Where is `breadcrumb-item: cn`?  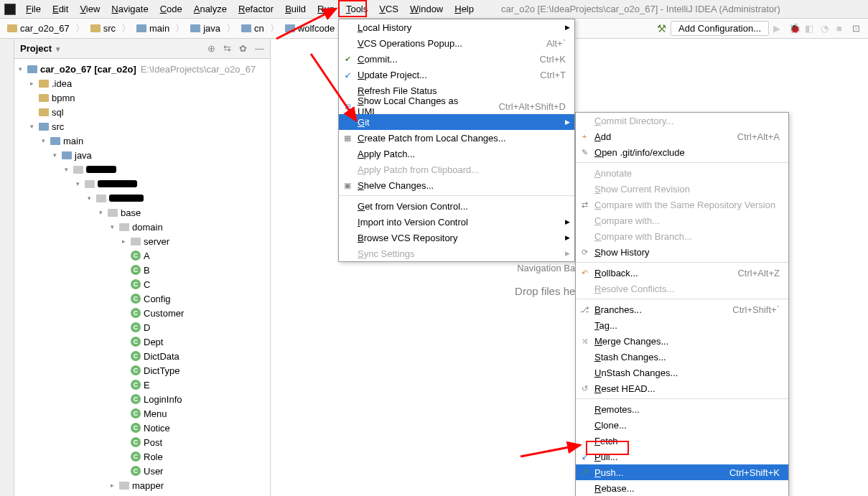 breadcrumb-item: cn is located at coordinates (253, 29).